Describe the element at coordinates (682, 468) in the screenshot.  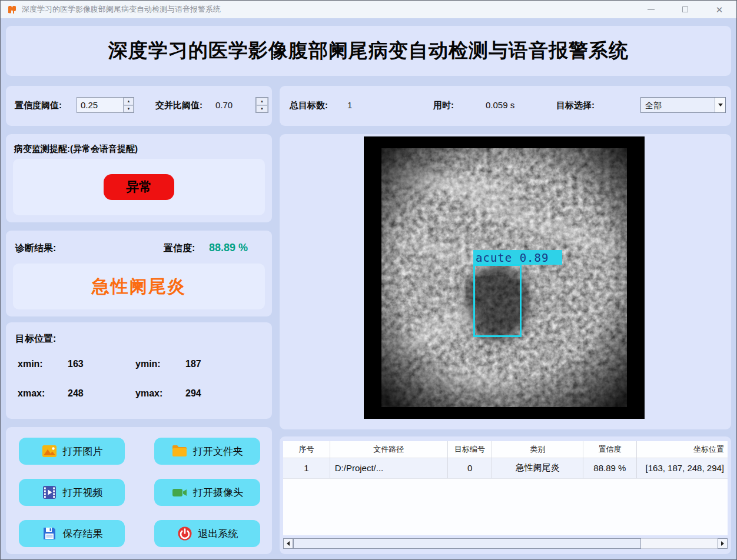
I see `cell-coords: [163, 187, 248, 294]` at that location.